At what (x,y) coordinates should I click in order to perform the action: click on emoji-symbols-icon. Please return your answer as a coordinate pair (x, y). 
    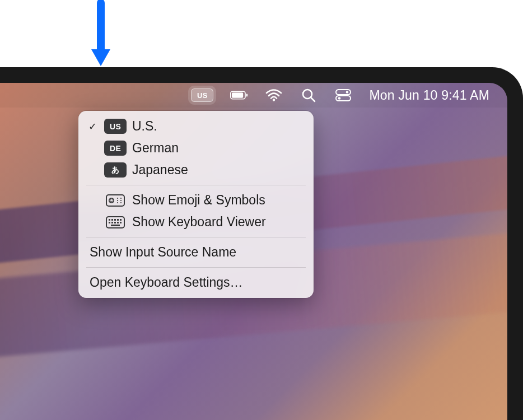
    Looking at the image, I should click on (115, 200).